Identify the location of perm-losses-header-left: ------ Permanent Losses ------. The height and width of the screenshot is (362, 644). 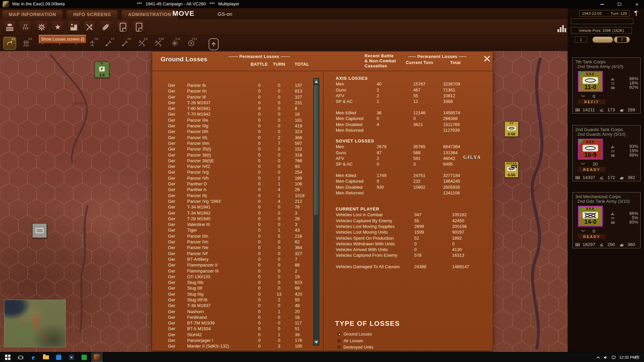
(259, 57).